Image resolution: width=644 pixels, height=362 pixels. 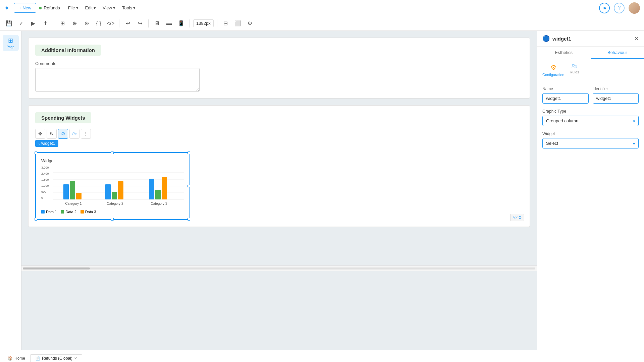 I want to click on right-panel-header: 🔵 widget1 ✕, so click(x=590, y=39).